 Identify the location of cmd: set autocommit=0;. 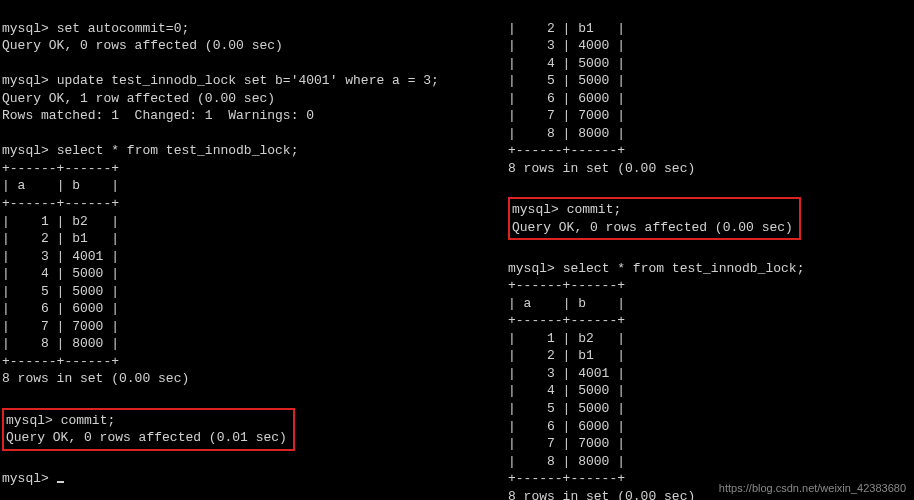
(124, 28).